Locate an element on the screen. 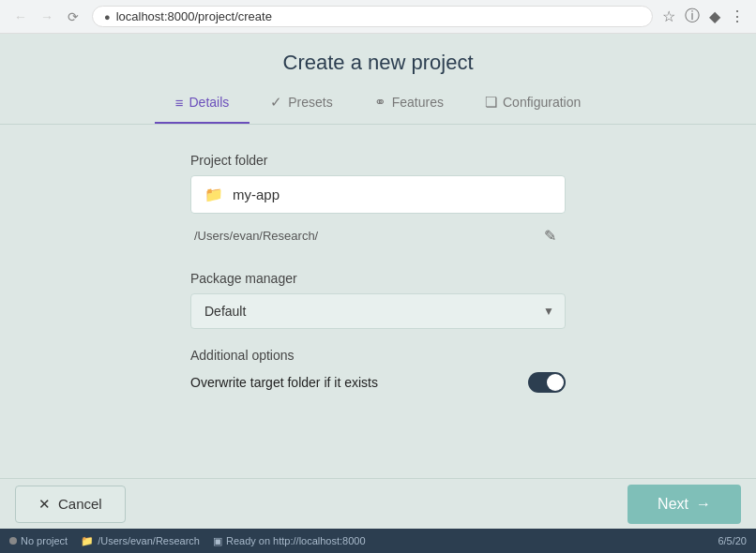  package-manager-group: Package manager Default npm yarn pnpm ▼ is located at coordinates (378, 300).